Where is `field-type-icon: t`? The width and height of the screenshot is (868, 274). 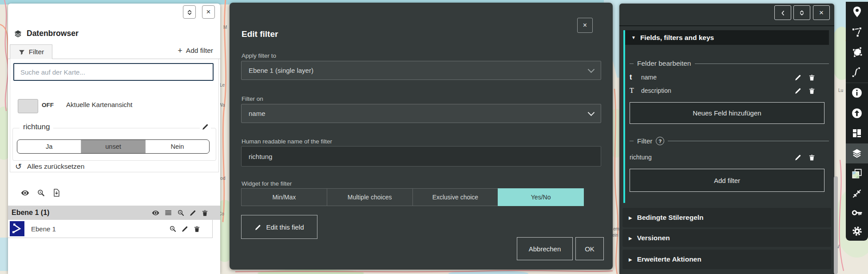 field-type-icon: t is located at coordinates (635, 77).